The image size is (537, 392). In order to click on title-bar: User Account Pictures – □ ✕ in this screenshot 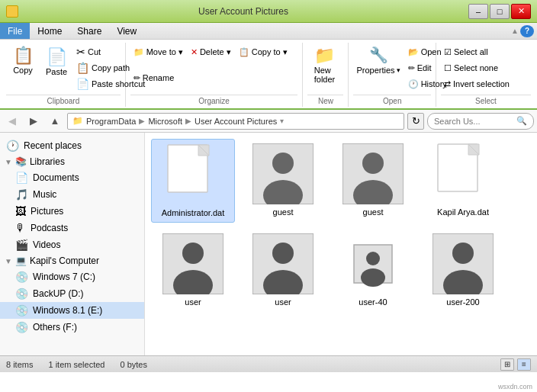, I will do `click(268, 11)`.